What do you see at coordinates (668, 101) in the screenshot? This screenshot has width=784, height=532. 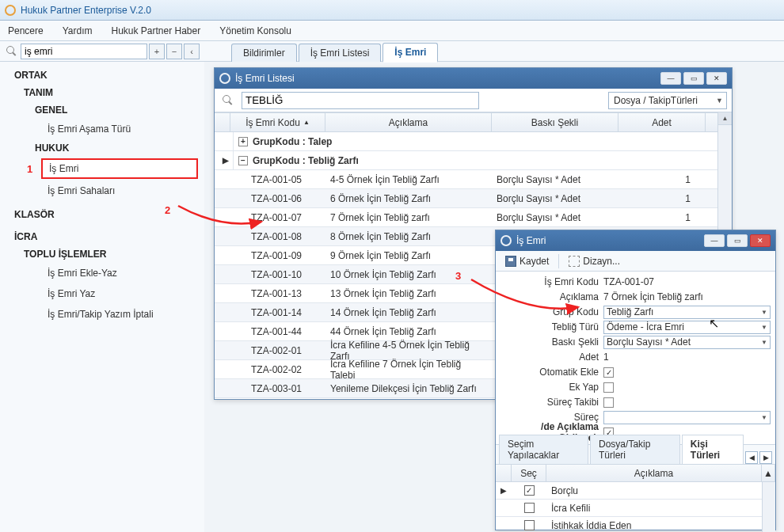 I see `list-combo-dosya-takip: Dosya / TakipTürleri ▼` at bounding box center [668, 101].